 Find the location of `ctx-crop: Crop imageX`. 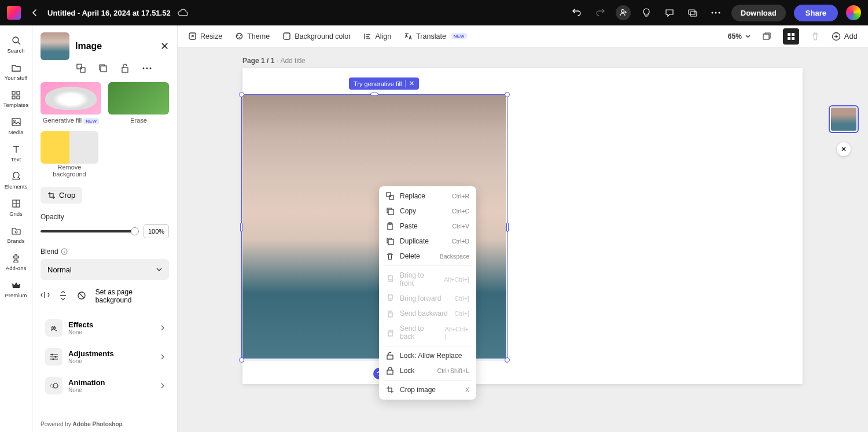

ctx-crop: Crop imageX is located at coordinates (428, 390).